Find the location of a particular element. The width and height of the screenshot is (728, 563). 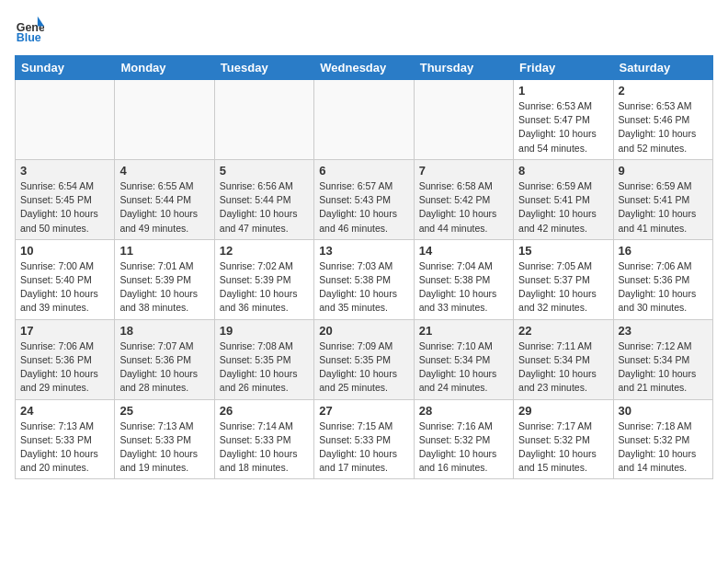

calendar-cell: 10Sunrise: 7:00 AM Sunset: 5:40 PM Dayli… is located at coordinates (65, 280).